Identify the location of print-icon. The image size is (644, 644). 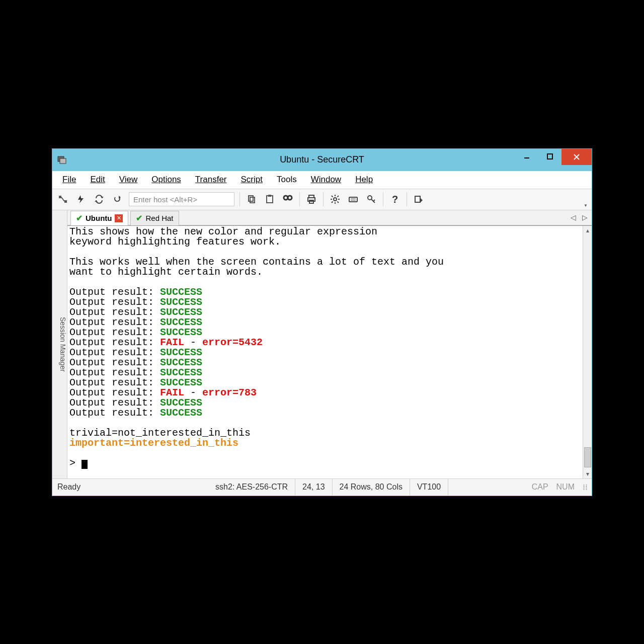
(311, 199).